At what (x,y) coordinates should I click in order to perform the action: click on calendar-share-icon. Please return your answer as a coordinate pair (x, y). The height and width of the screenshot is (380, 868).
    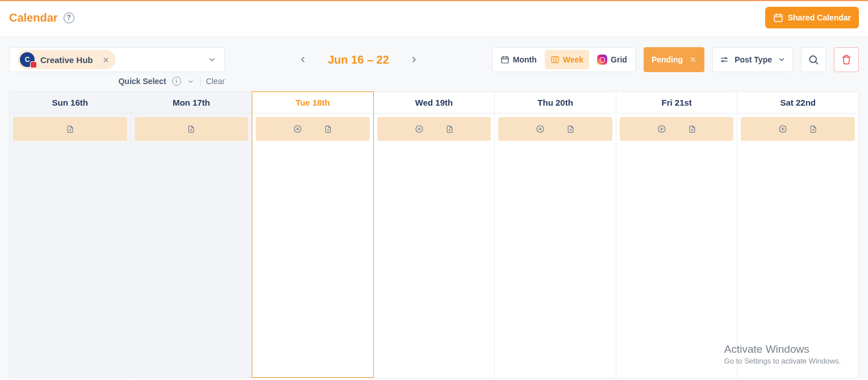
    Looking at the image, I should click on (778, 18).